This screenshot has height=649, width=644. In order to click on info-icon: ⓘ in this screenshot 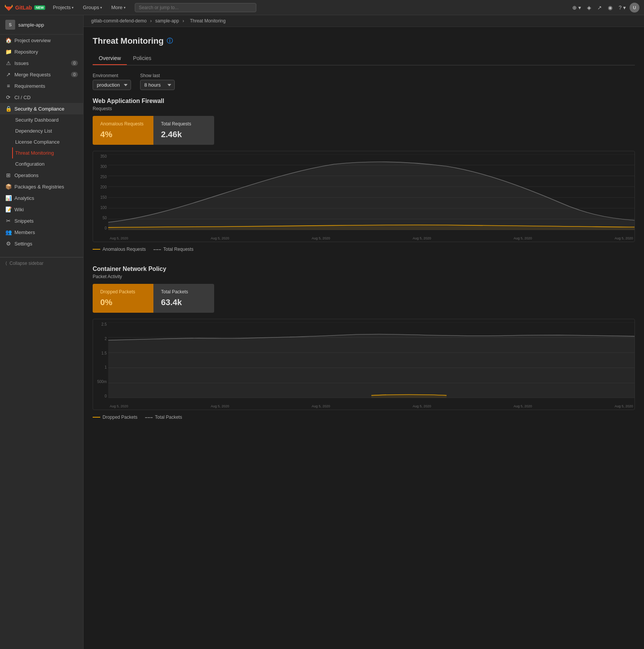, I will do `click(170, 41)`.